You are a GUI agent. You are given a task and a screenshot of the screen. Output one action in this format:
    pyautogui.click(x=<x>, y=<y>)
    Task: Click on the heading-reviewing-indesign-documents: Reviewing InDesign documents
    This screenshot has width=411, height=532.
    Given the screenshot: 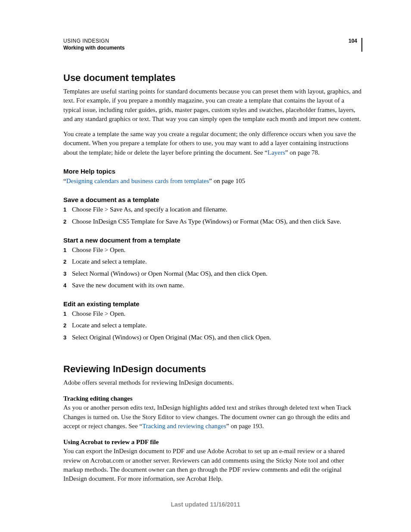 What is the action you would take?
    pyautogui.click(x=213, y=369)
    